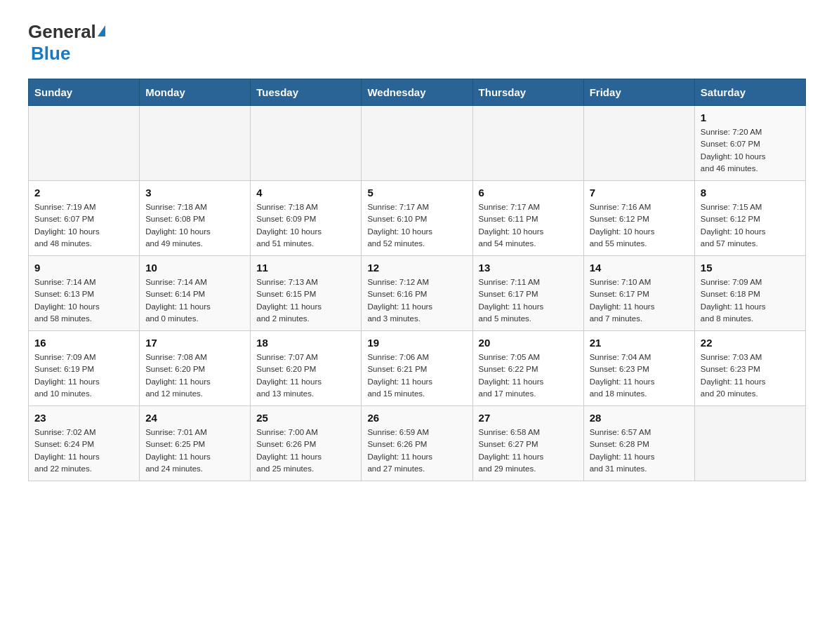  Describe the element at coordinates (417, 293) in the screenshot. I see `week-row-3: 9Sunrise: 7:14 AM Sunset: 6:13 PM Daylig…` at that location.